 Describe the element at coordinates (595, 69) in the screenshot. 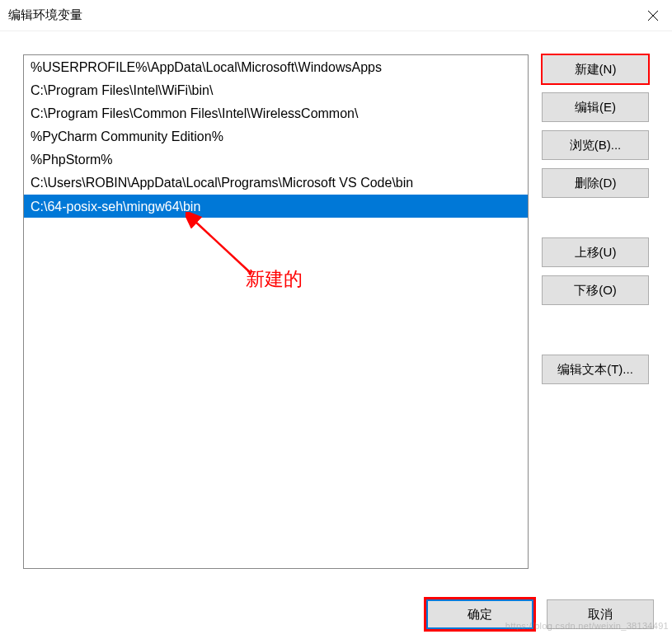

I see `new-button: 新建(N)` at that location.